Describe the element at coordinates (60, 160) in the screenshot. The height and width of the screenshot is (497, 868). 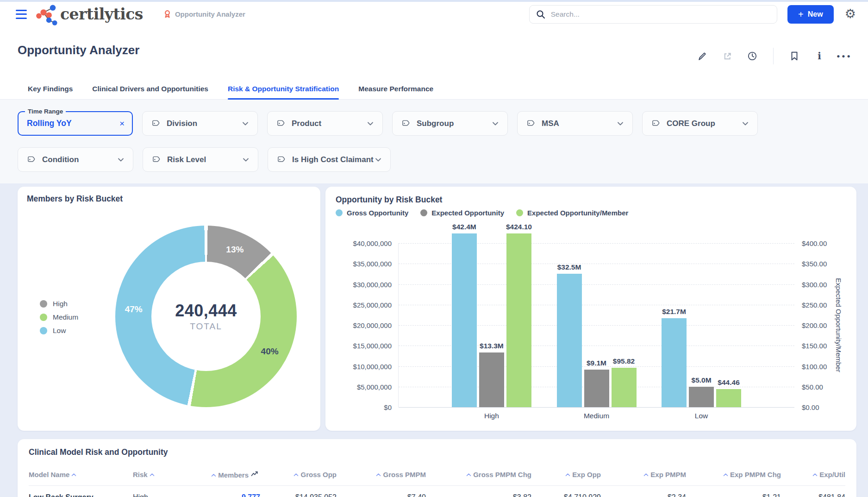
I see `filter-label: Condition` at that location.